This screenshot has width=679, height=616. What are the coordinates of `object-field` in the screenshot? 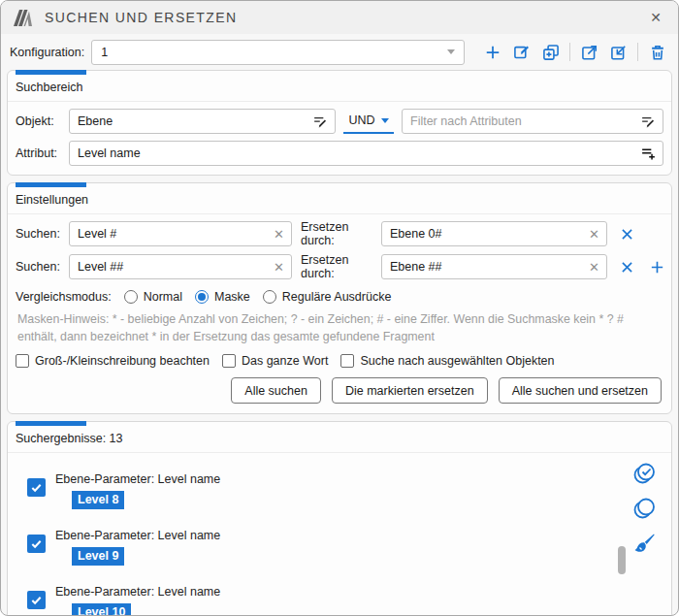 It's located at (202, 121).